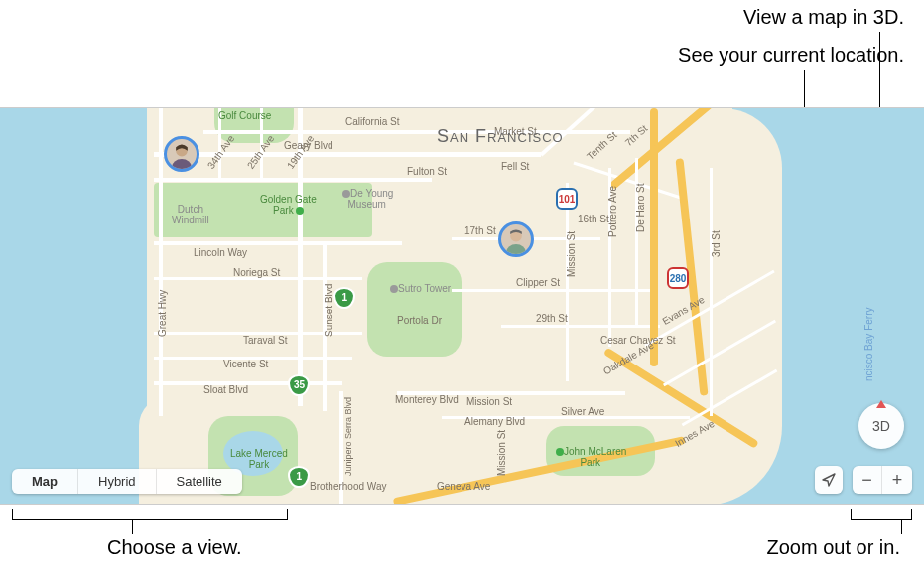 This screenshot has width=924, height=584. What do you see at coordinates (330, 310) in the screenshot?
I see `road-label-sunset: Sunset Blvd` at bounding box center [330, 310].